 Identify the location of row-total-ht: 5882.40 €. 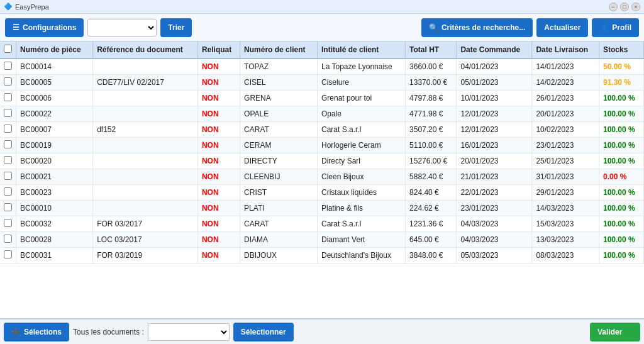
(431, 177).